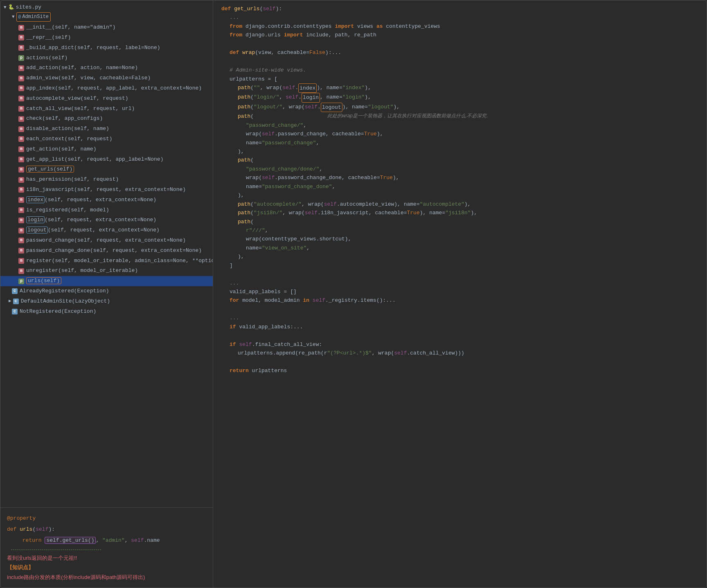 The image size is (707, 588). What do you see at coordinates (106, 220) in the screenshot?
I see `method-login: m login(self, request, extra_context=Non…` at bounding box center [106, 220].